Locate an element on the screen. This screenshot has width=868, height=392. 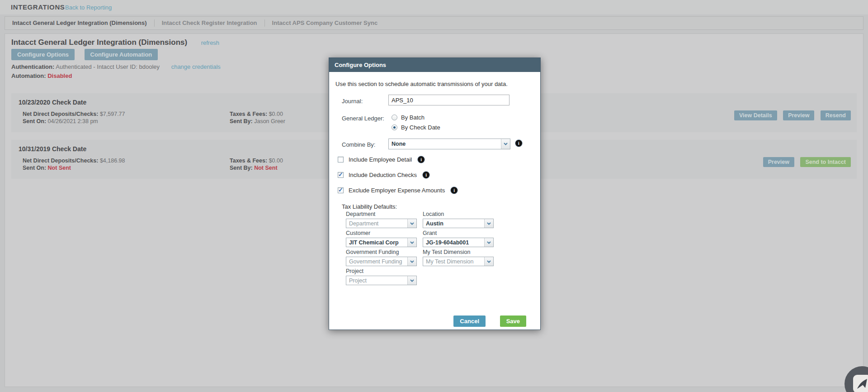
radio-by-check-date: By Check Date is located at coordinates (416, 128).